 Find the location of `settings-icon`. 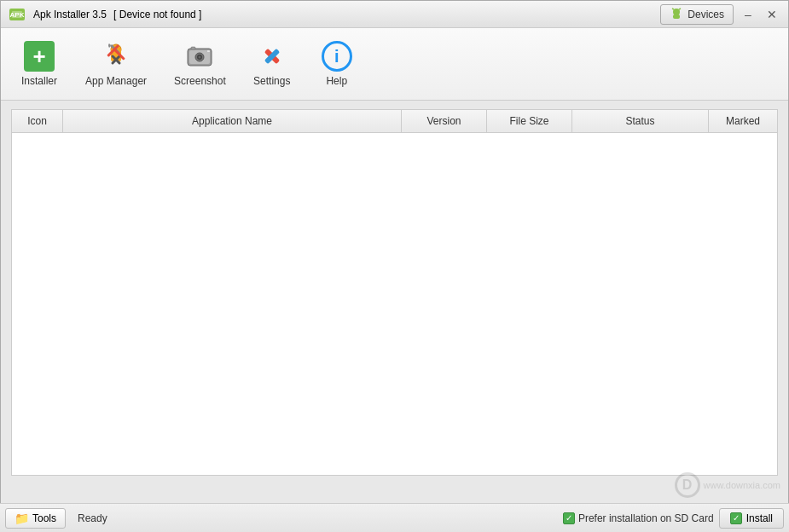

settings-icon is located at coordinates (272, 56).